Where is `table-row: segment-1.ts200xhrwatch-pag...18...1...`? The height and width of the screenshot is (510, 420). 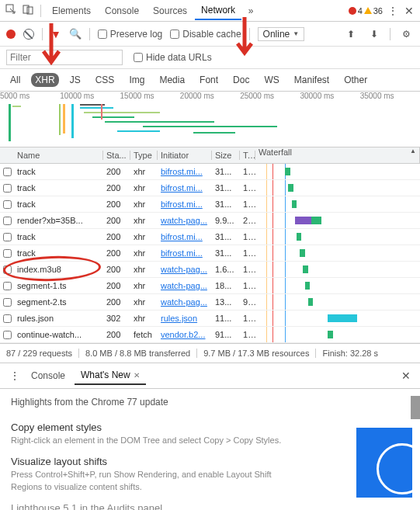
table-row: segment-1.ts200xhrwatch-pag...18...1... is located at coordinates (210, 286).